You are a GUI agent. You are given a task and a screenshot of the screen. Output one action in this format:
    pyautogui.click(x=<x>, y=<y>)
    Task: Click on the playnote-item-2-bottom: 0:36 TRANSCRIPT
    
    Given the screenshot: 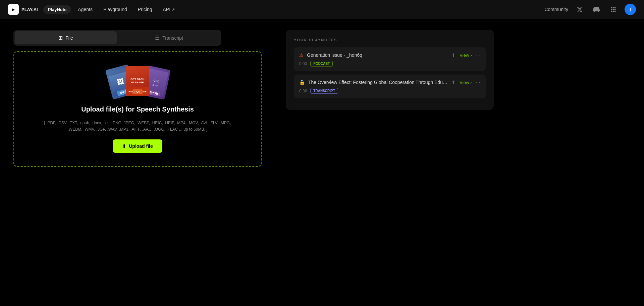 What is the action you would take?
    pyautogui.click(x=390, y=91)
    